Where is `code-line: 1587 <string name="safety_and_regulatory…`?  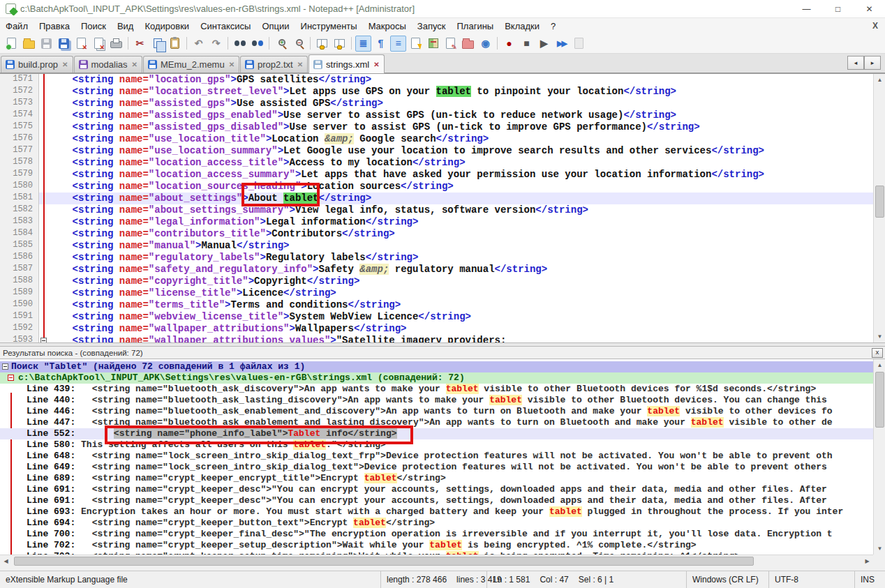
code-line: 1587 <string name="safety_and_regulatory… is located at coordinates (437, 269).